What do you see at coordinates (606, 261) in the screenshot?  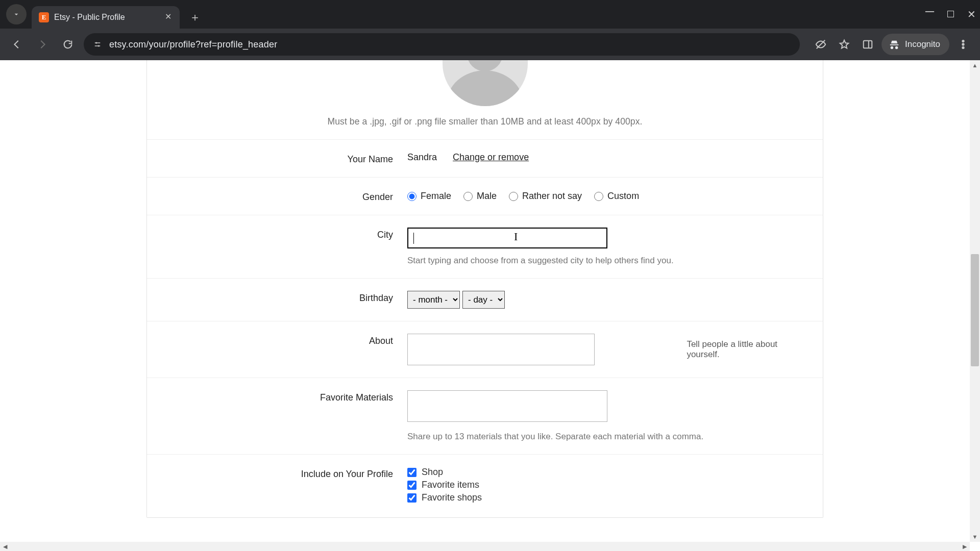 I see `city-hint: Start typing and choose from a suggested…` at bounding box center [606, 261].